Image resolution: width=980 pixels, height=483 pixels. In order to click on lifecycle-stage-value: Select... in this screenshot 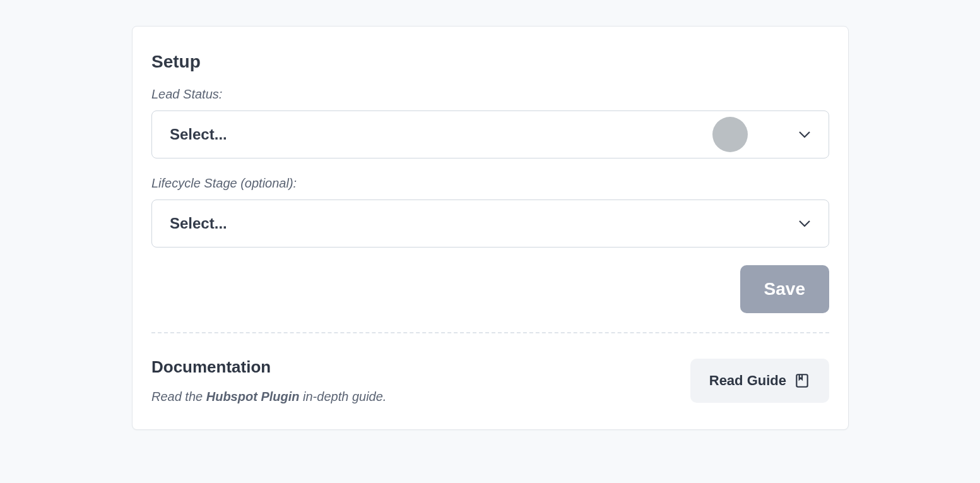, I will do `click(484, 224)`.